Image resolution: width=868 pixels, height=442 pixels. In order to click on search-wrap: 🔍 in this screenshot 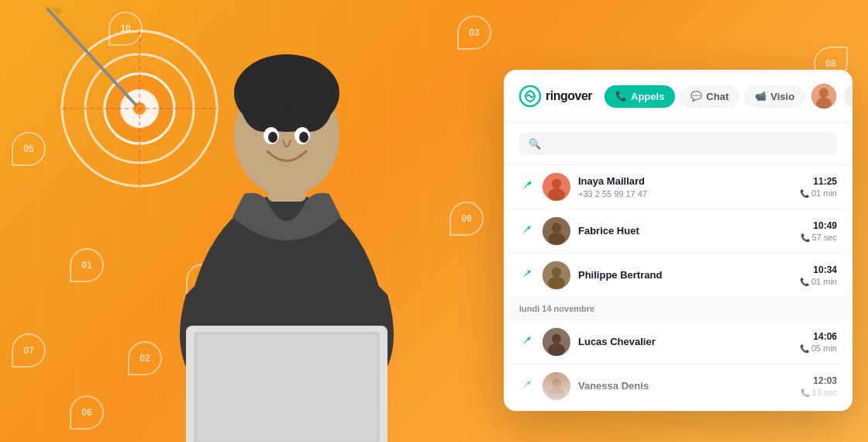, I will do `click(678, 144)`.